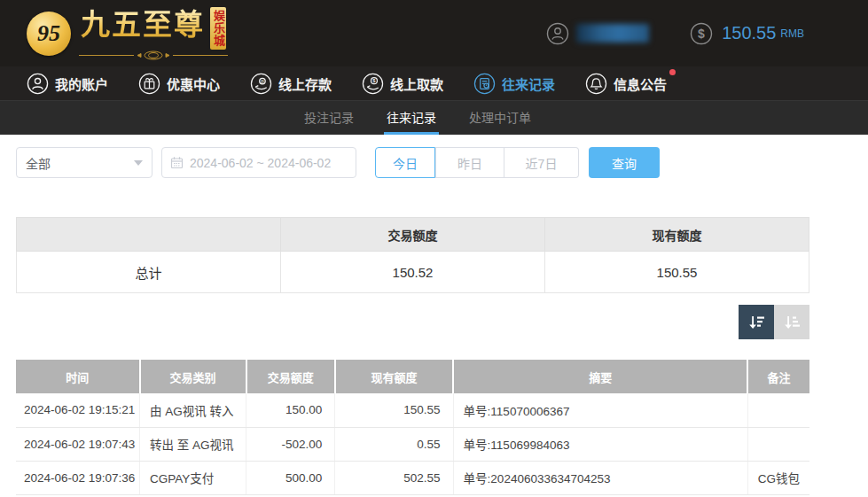 This screenshot has width=868, height=497. What do you see at coordinates (128, 34) in the screenshot?
I see `site-logo: 95 九五至尊 娱乐城` at bounding box center [128, 34].